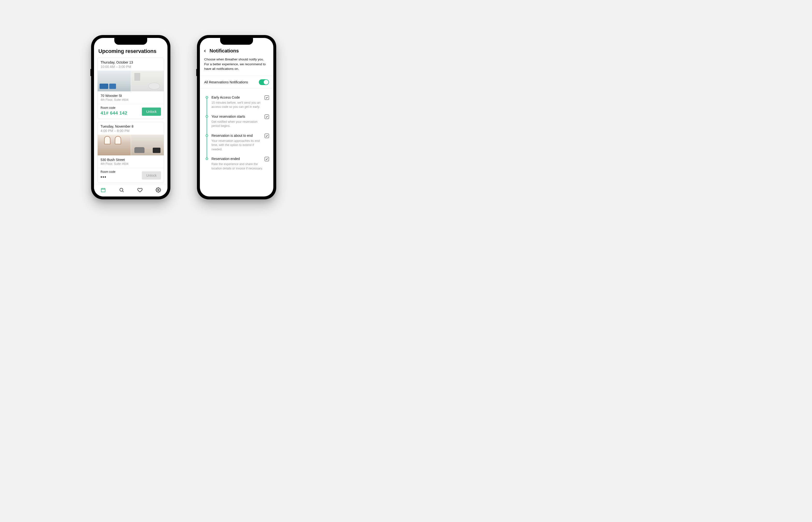  What do you see at coordinates (131, 162) in the screenshot?
I see `card-address: 530 Bush Street 4th Floor, Suite #604` at bounding box center [131, 162].